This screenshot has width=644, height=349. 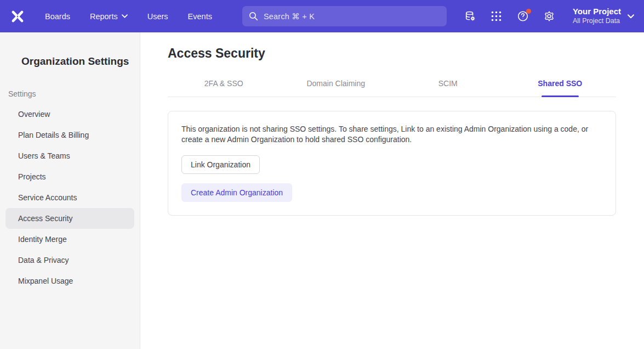 What do you see at coordinates (253, 16) in the screenshot?
I see `search-icon` at bounding box center [253, 16].